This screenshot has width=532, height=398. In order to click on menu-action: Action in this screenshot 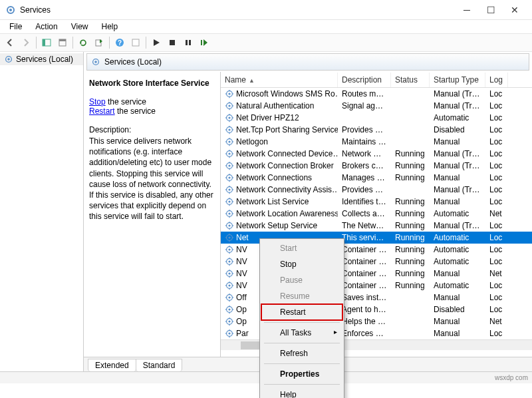, I will do `click(47, 27)`.